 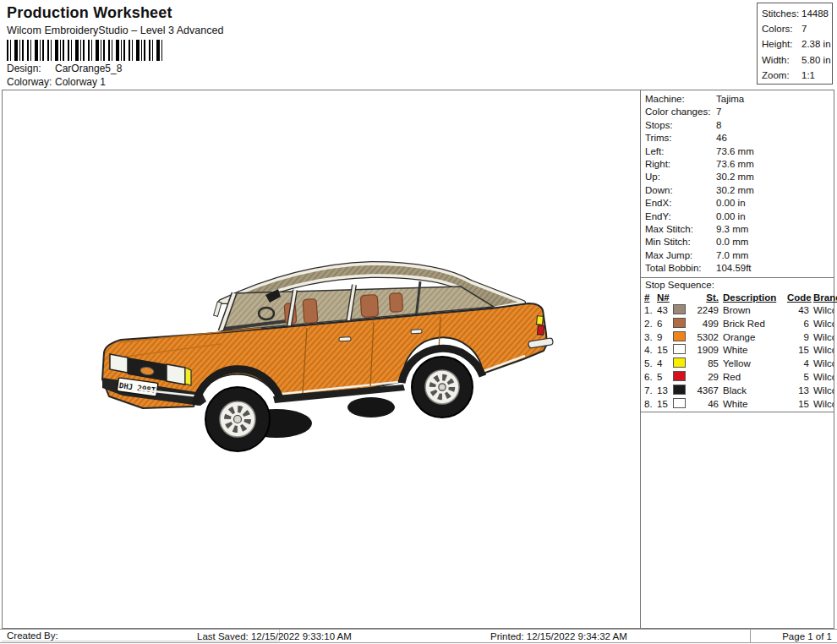 What do you see at coordinates (665, 364) in the screenshot?
I see `stop-needle: 4` at bounding box center [665, 364].